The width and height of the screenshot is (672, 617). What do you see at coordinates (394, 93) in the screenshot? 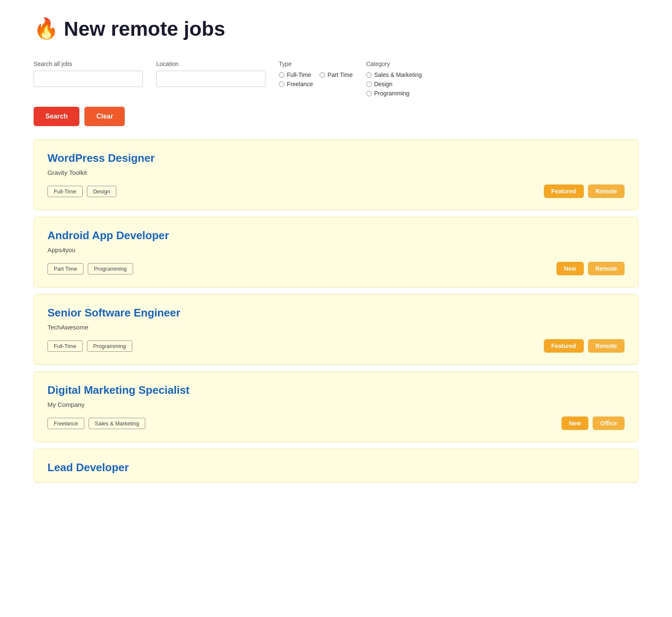
I see `category-programming: Programming` at bounding box center [394, 93].